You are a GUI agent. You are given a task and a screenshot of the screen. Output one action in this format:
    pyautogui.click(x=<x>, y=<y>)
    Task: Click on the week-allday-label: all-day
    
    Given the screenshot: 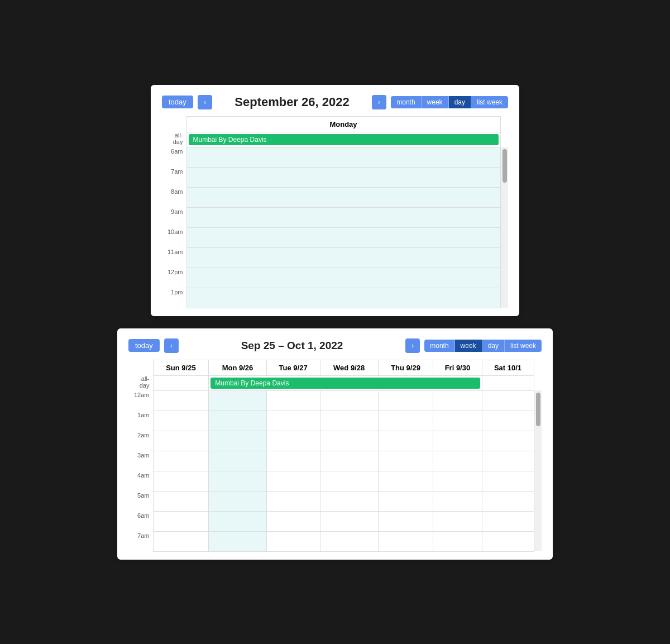 What is the action you would take?
    pyautogui.click(x=141, y=383)
    